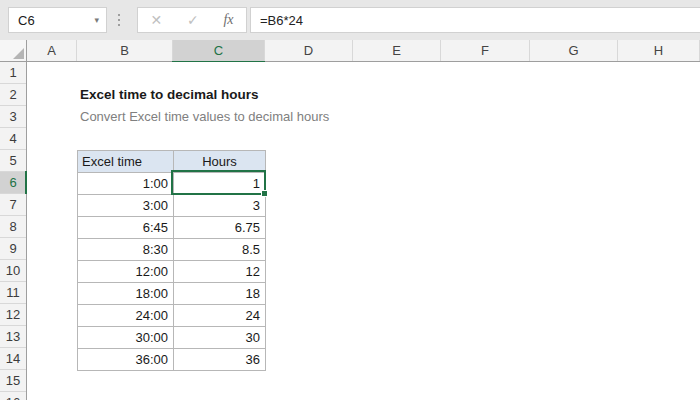 The image size is (700, 400). Describe the element at coordinates (220, 338) in the screenshot. I see `table-cell-hours: 30` at that location.